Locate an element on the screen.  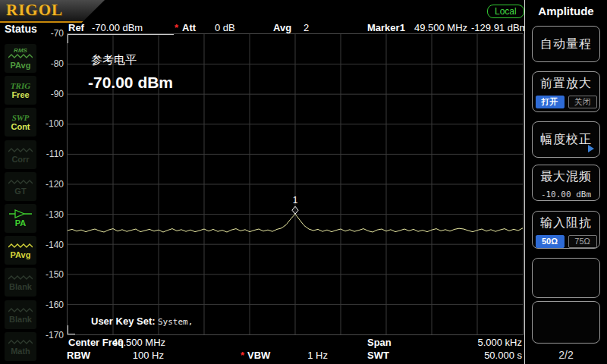
preamp-on-option: 打开 is located at coordinates (550, 102).